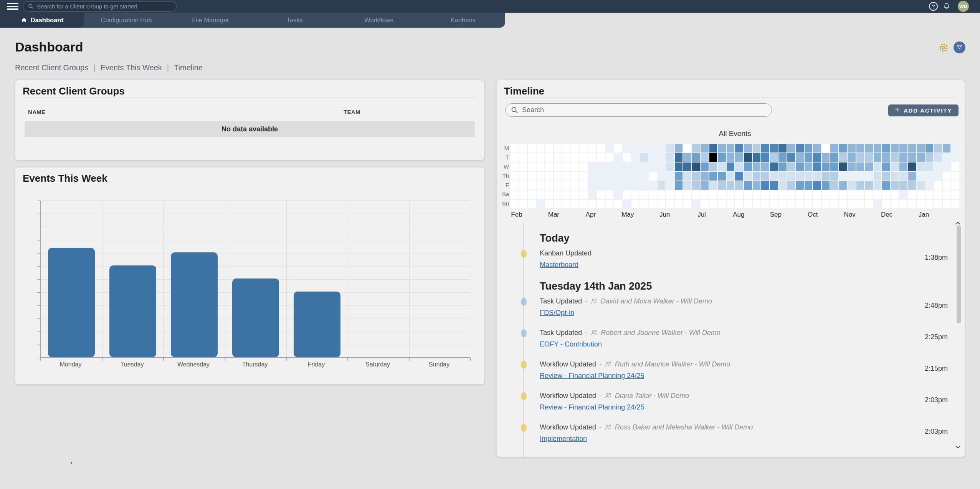 The height and width of the screenshot is (489, 980). What do you see at coordinates (131, 68) in the screenshot?
I see `breadcrumb-link-events-this-week: Events This Week` at bounding box center [131, 68].